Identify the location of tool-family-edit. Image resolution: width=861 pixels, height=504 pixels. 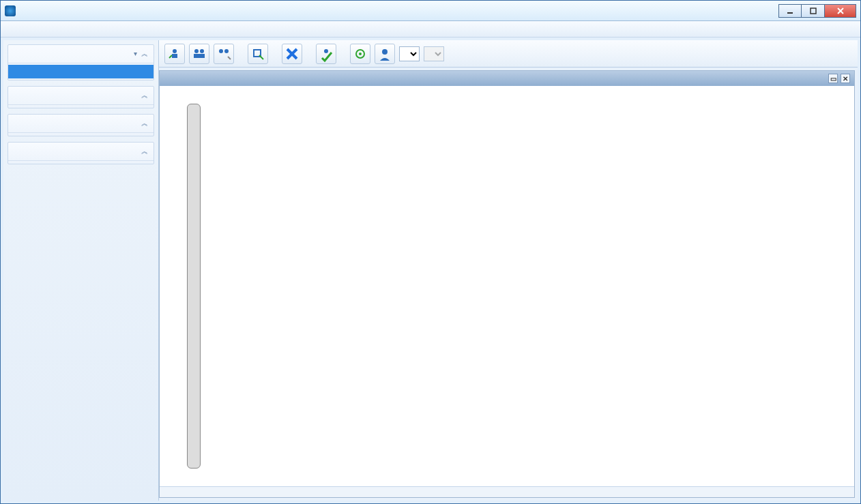
(224, 54).